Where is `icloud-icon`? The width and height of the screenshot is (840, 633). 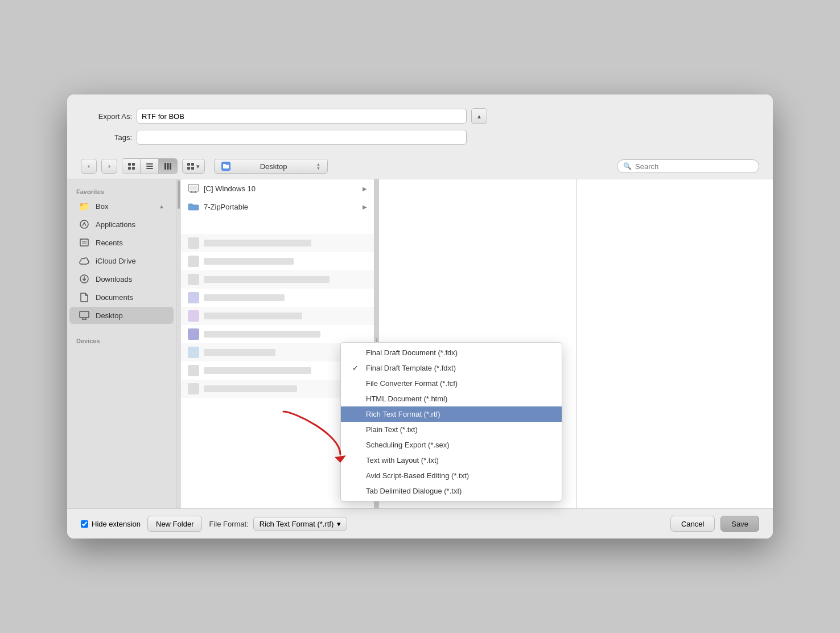 icloud-icon is located at coordinates (84, 261).